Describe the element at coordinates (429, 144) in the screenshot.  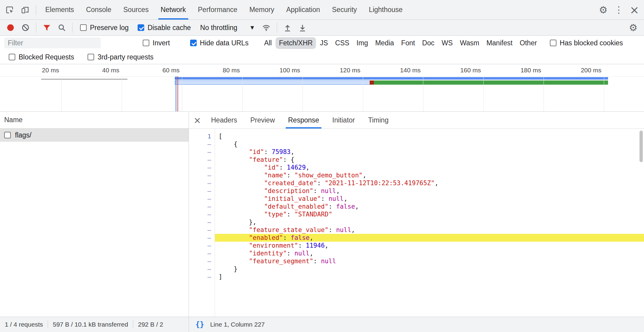
I see `code-line: {` at that location.